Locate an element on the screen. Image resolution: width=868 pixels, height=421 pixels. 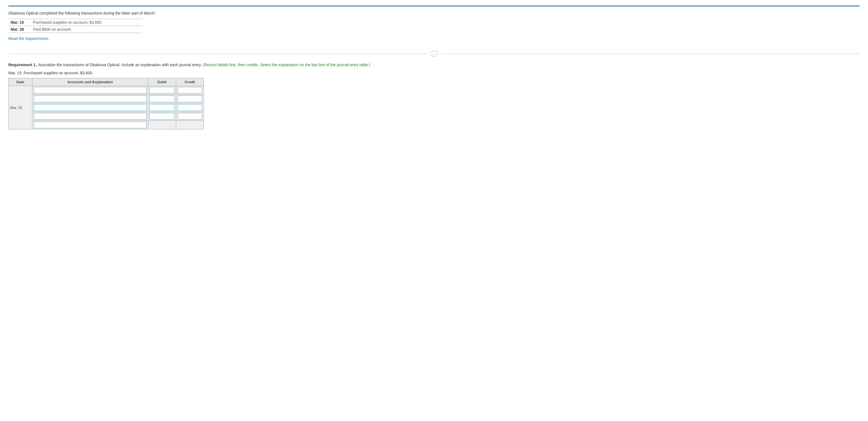
requirement-main-text: Journalize the transactions of Okaloosa … is located at coordinates (120, 65).